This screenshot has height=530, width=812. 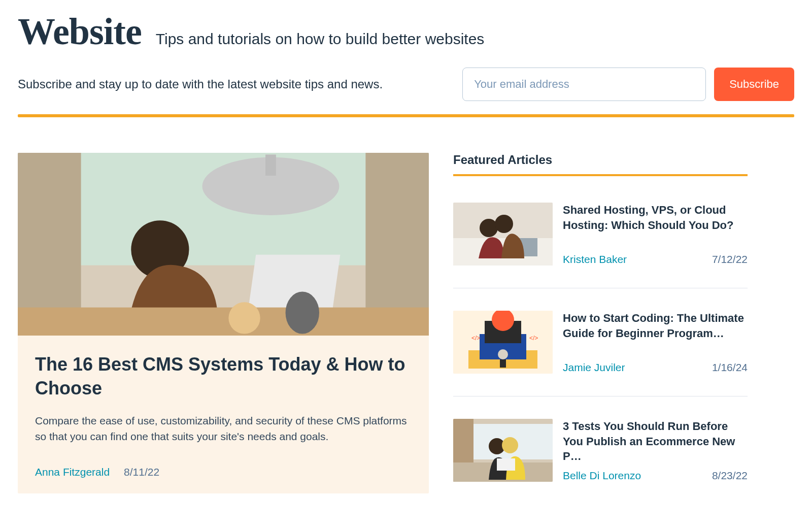 I want to click on hero-meta: Anna Fitzgerald 8/11/22, so click(x=223, y=472).